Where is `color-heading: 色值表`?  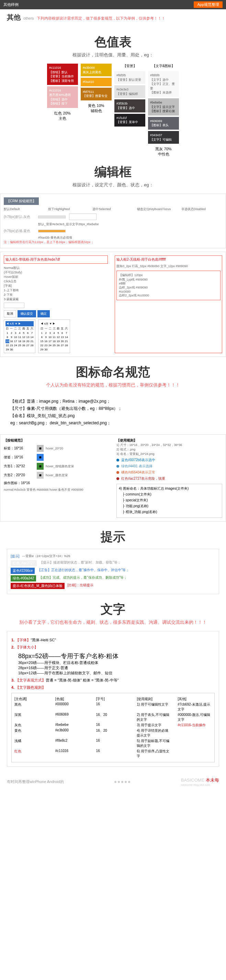 color-heading: 色值表 is located at coordinates (113, 42).